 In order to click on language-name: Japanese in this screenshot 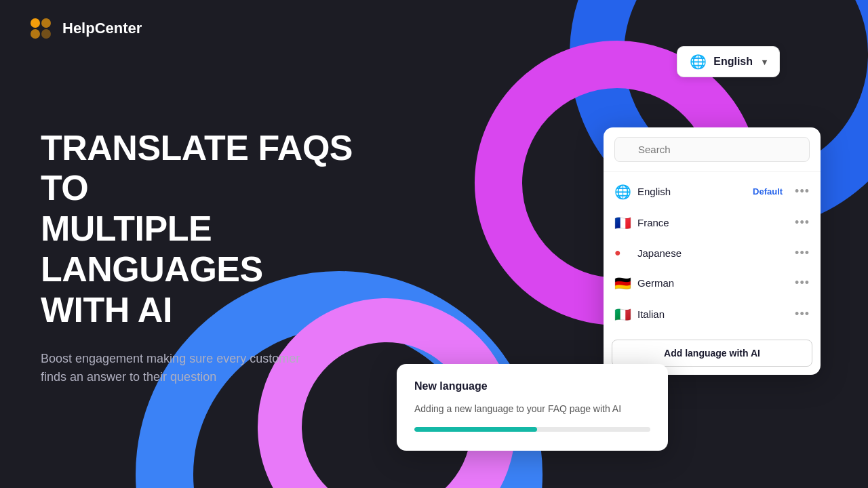, I will do `click(713, 253)`.